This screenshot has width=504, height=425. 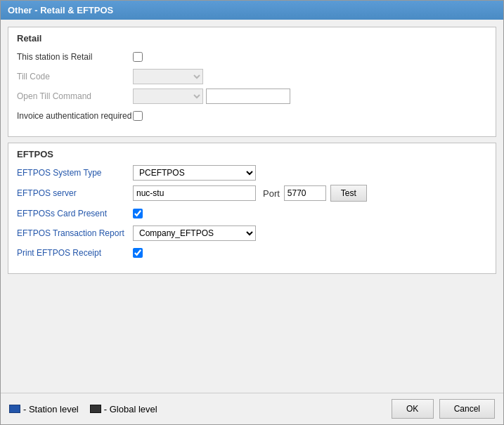 I want to click on this-station-label: This station is Retail, so click(x=75, y=57).